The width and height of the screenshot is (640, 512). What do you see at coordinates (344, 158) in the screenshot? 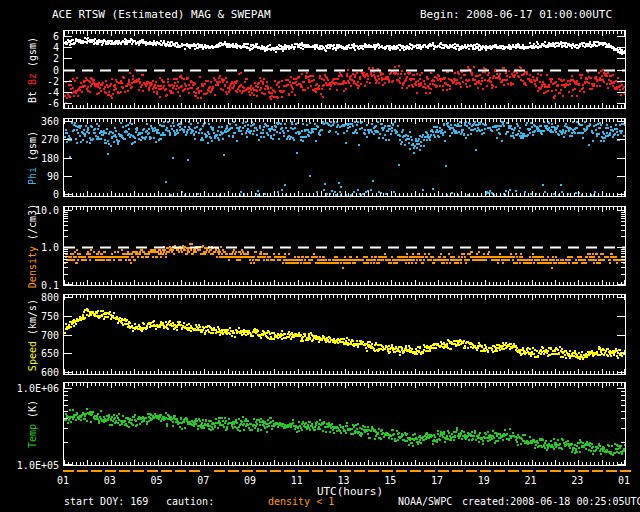
I see `panel-phi` at bounding box center [344, 158].